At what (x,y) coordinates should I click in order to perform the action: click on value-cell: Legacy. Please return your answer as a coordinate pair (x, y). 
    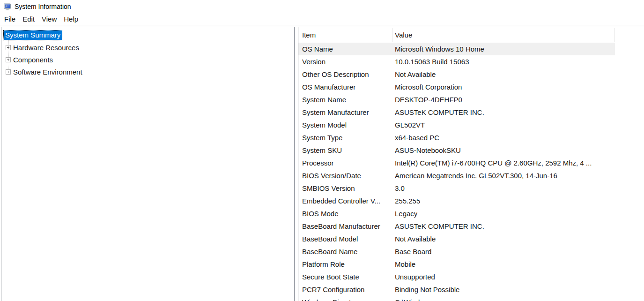
    Looking at the image, I should click on (405, 214).